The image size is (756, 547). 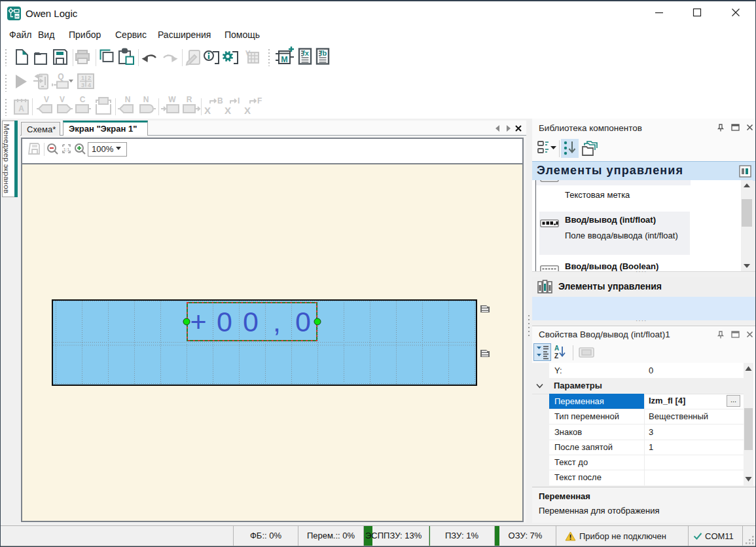 What do you see at coordinates (556, 356) in the screenshot?
I see `svg-text: Z` at bounding box center [556, 356].